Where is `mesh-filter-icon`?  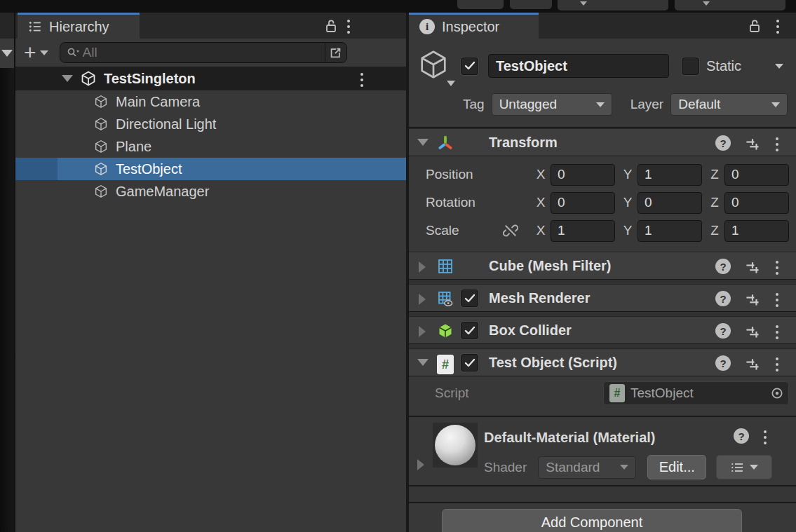
mesh-filter-icon is located at coordinates (445, 266).